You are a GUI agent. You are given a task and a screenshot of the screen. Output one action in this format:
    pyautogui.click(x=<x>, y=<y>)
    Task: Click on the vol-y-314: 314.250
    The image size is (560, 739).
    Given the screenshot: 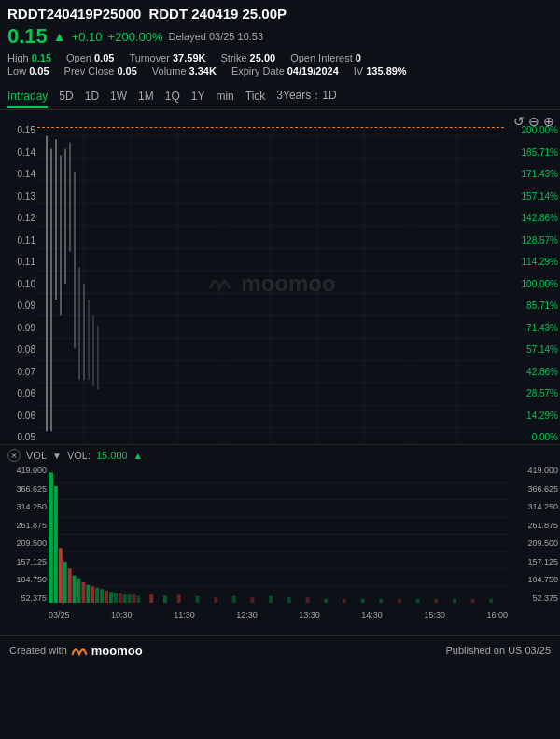 What is the action you would take?
    pyautogui.click(x=24, y=507)
    